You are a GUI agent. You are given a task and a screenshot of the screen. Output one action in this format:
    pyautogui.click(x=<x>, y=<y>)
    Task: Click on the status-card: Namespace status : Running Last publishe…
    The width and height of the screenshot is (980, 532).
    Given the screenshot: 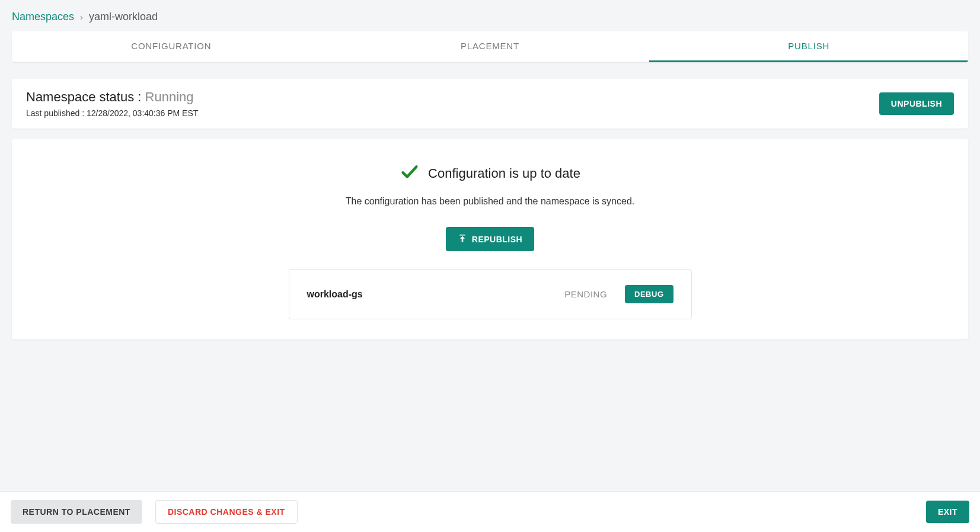 What is the action you would take?
    pyautogui.click(x=490, y=104)
    